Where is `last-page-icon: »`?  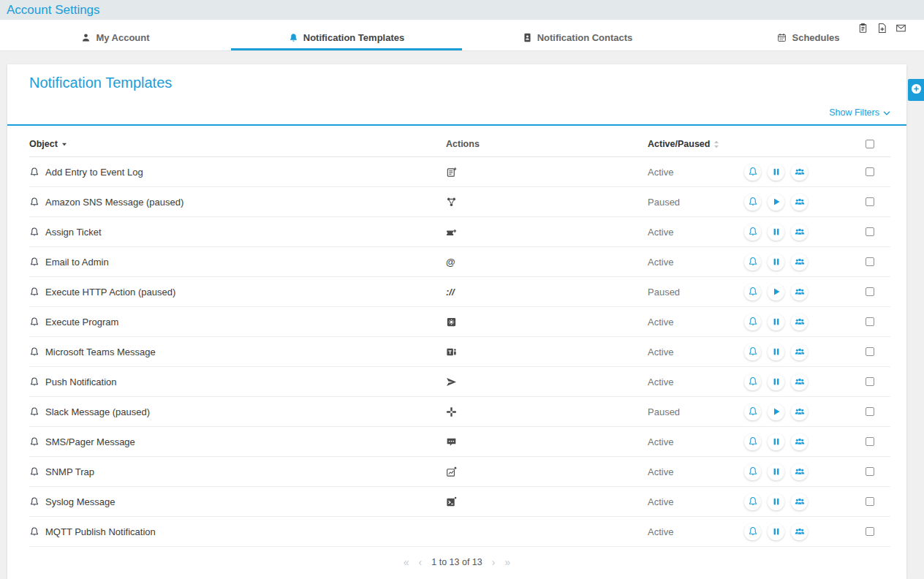
last-page-icon: » is located at coordinates (507, 562).